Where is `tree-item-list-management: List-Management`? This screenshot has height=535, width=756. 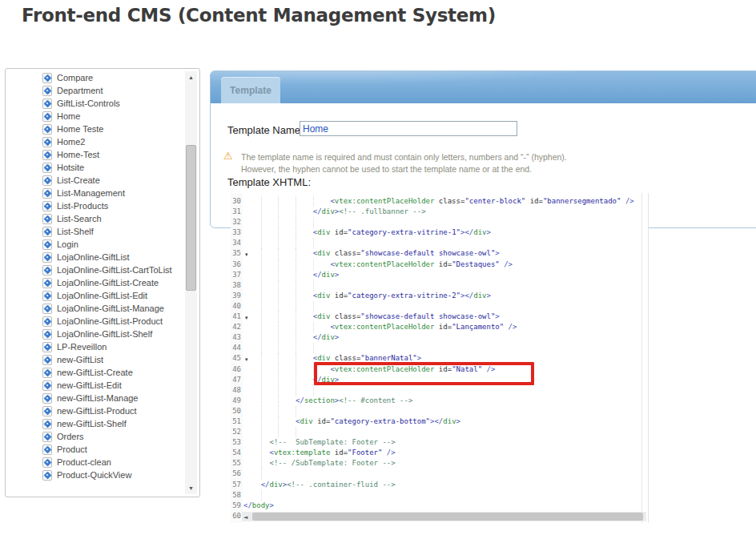 tree-item-list-management: List-Management is located at coordinates (94, 193).